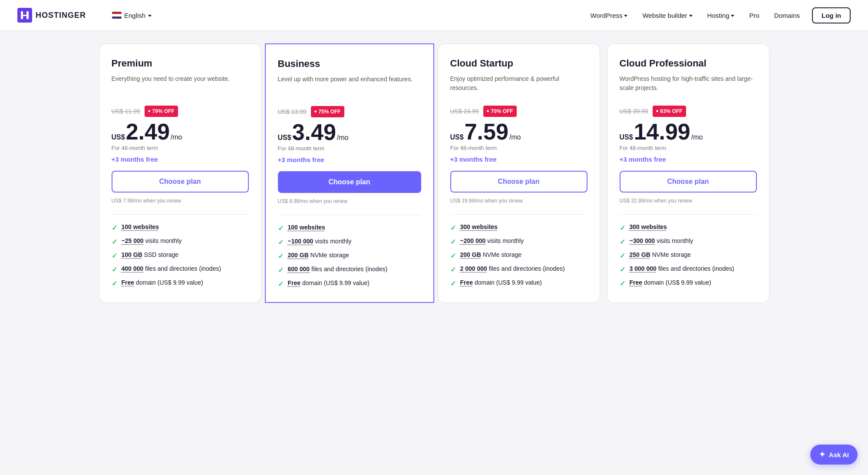  Describe the element at coordinates (350, 173) in the screenshot. I see `plan-card-business: Business Level up with more power and en…` at that location.